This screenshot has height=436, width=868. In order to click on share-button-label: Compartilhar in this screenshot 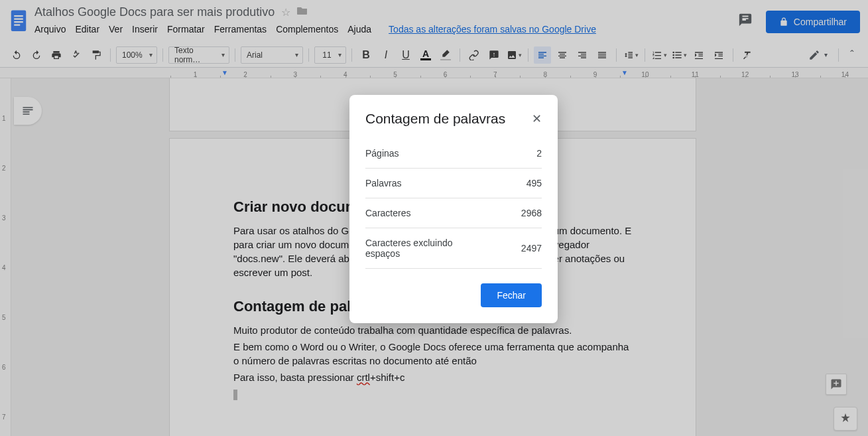, I will do `click(820, 22)`.